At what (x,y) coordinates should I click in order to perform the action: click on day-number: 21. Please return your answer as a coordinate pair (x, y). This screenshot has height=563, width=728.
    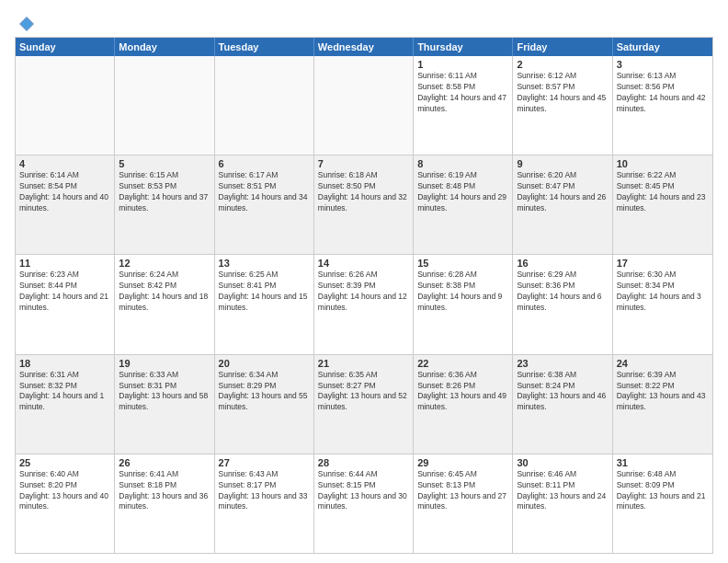
    Looking at the image, I should click on (364, 363).